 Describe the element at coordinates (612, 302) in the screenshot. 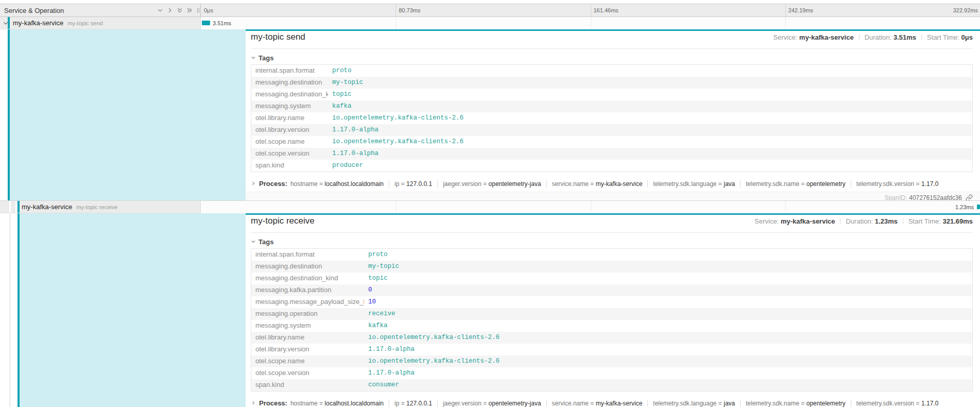

I see `tag-row: messaging.message_payload_size_bytes 10` at that location.